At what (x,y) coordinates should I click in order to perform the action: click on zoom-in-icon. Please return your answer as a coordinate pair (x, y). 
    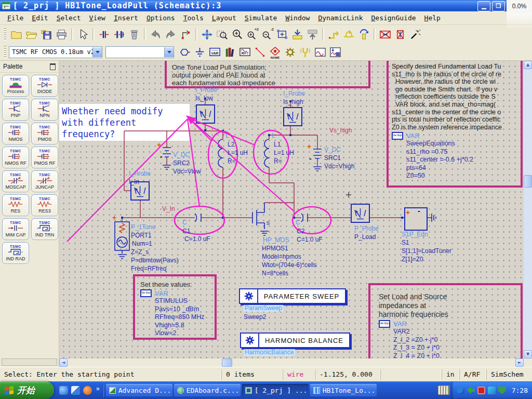
    Looking at the image, I should click on (237, 34).